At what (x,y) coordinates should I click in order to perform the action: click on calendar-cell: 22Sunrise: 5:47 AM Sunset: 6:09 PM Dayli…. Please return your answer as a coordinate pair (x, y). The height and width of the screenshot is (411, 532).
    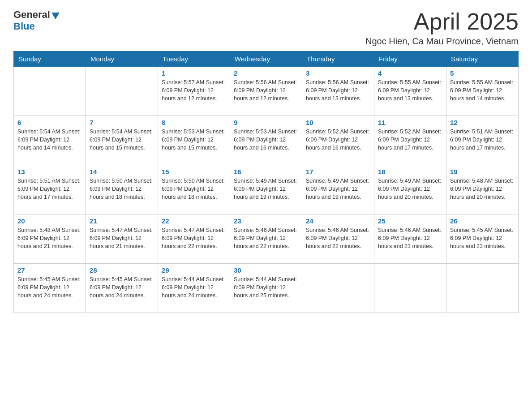
    Looking at the image, I should click on (194, 239).